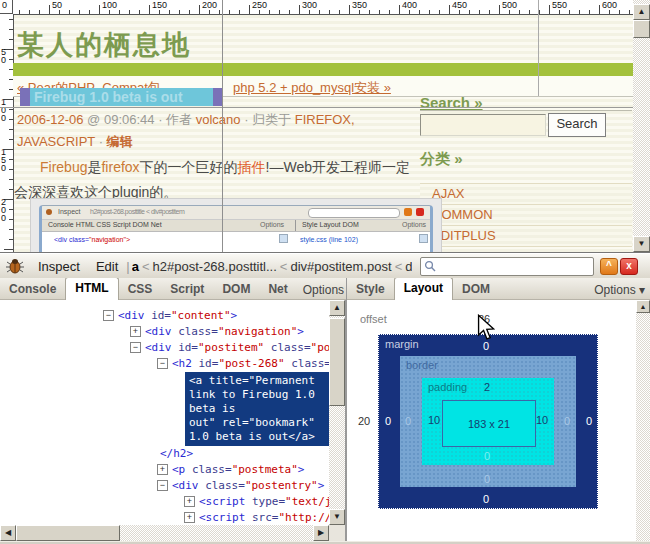 The image size is (650, 544). Describe the element at coordinates (187, 290) in the screenshot. I see `tab-script: Script` at that location.